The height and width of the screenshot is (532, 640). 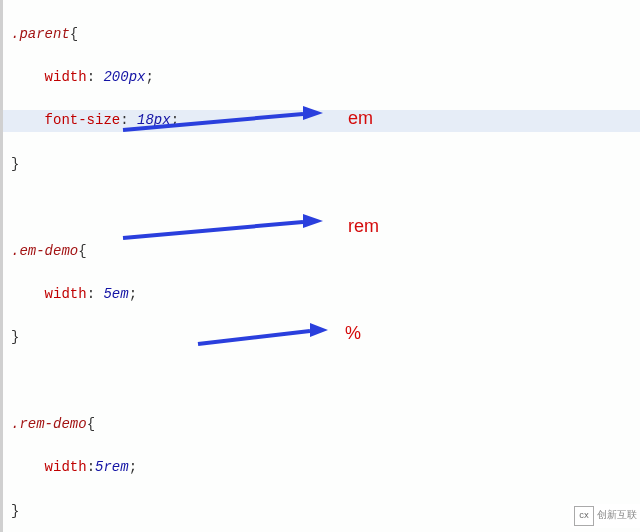 What do you see at coordinates (44, 251) in the screenshot?
I see `css-selector: .em-demo` at bounding box center [44, 251].